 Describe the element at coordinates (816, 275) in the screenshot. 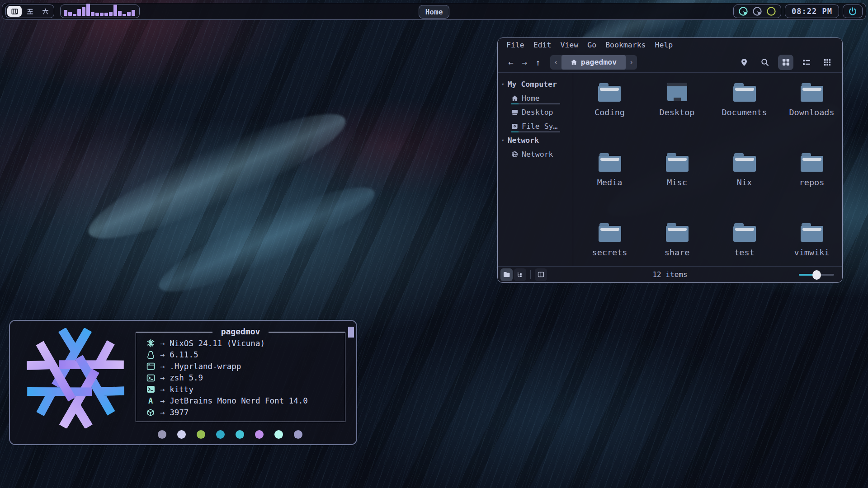

I see `zoom-slider` at that location.